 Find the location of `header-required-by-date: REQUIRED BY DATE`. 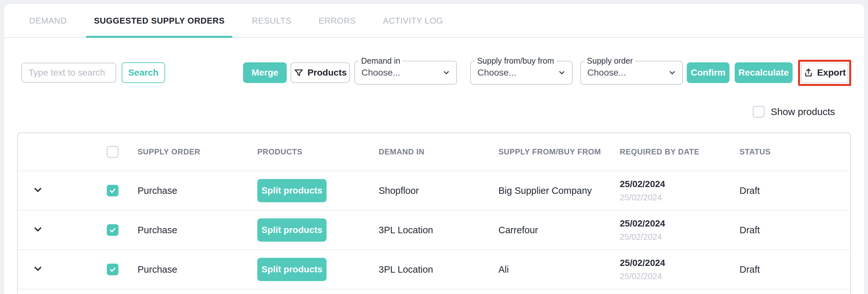

header-required-by-date: REQUIRED BY DATE is located at coordinates (680, 152).